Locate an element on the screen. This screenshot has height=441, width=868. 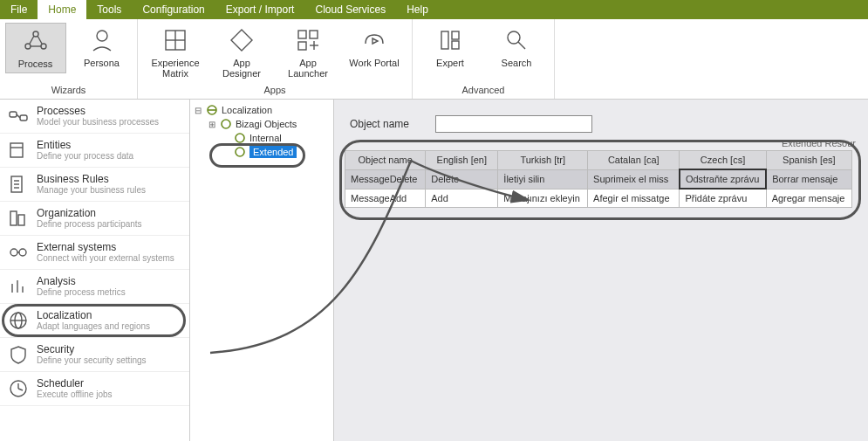
menu-help: Help is located at coordinates (417, 10).